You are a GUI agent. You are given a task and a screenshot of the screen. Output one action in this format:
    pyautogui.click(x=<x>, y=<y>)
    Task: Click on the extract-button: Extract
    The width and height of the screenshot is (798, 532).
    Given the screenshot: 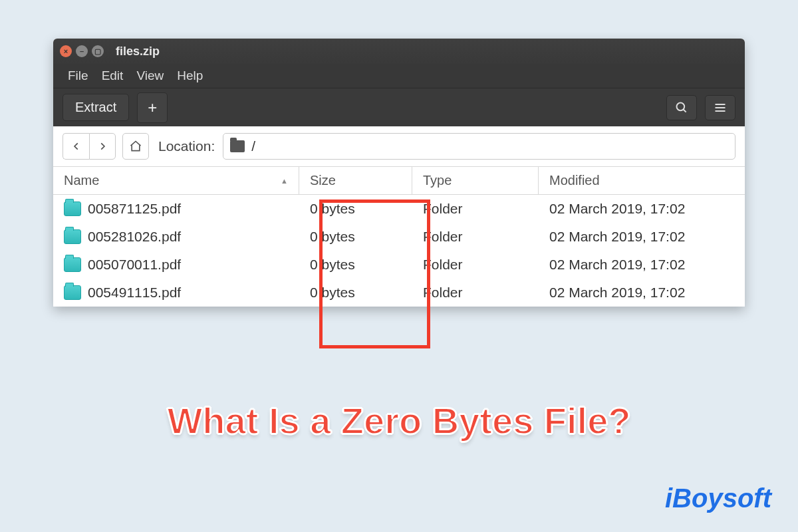 What is the action you would take?
    pyautogui.click(x=96, y=108)
    